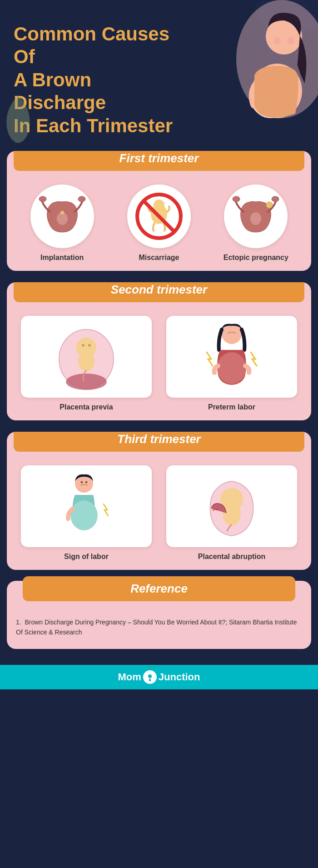 The height and width of the screenshot is (868, 318). Describe the element at coordinates (232, 364) in the screenshot. I see `preterm-labor-card: Preterm labor` at that location.